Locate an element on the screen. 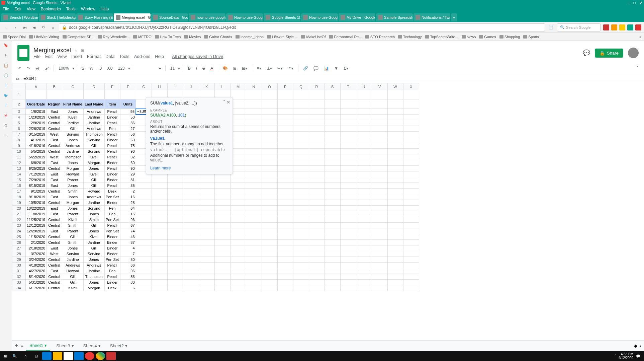 The image size is (644, 361). cell: 6/8/2019 is located at coordinates (36, 163).